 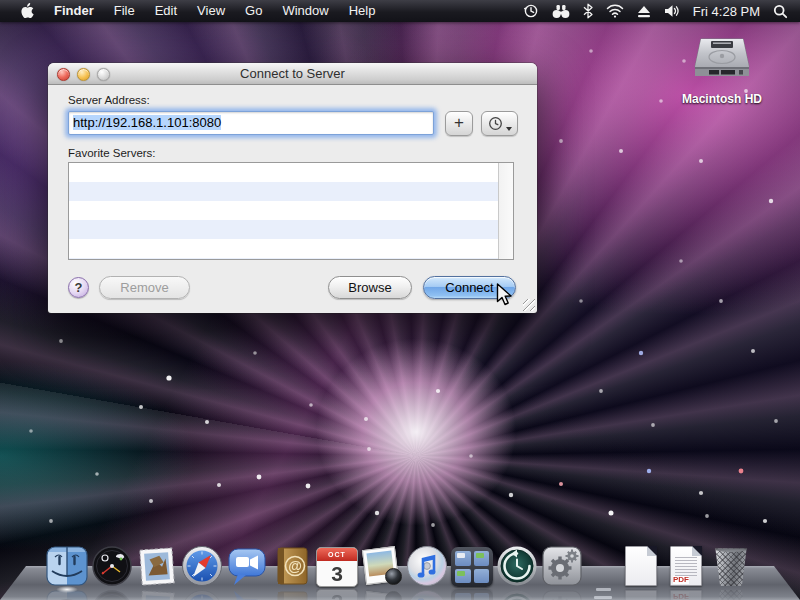 I want to click on menu-bar-clock: Fri 4:28 PM, so click(x=726, y=12).